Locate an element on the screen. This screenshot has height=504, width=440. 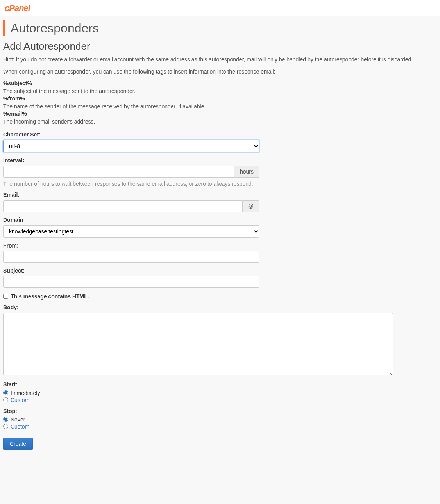
cpanel-logo: cPanel is located at coordinates (17, 8).